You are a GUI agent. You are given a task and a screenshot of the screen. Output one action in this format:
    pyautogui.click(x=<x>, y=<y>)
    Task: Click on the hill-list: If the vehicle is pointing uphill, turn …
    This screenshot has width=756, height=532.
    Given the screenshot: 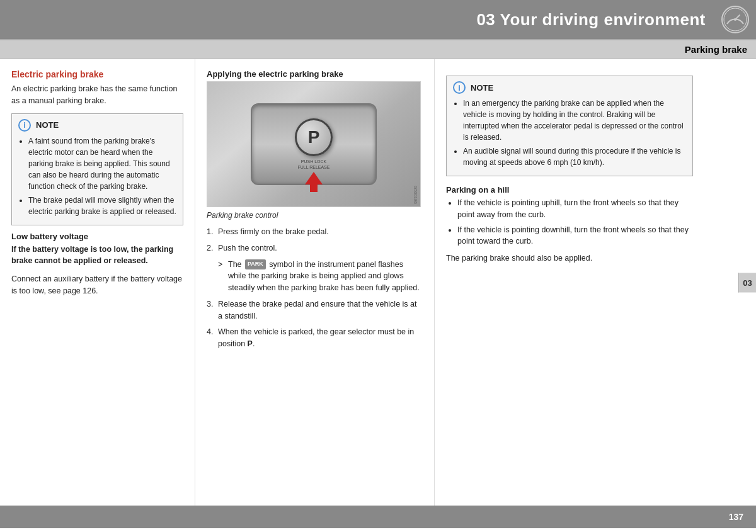 What is the action you would take?
    pyautogui.click(x=570, y=222)
    